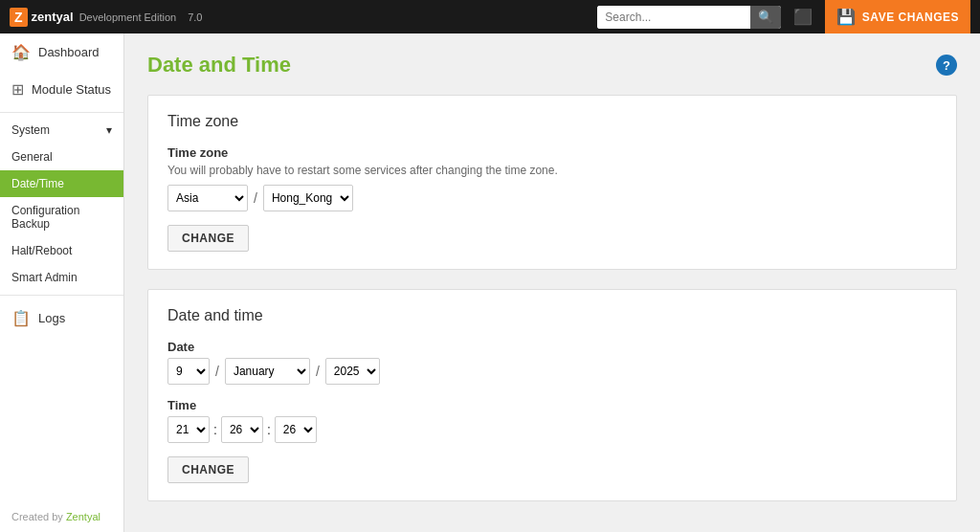 This screenshot has width=980, height=532. What do you see at coordinates (552, 198) in the screenshot?
I see `timezone-field-row: Africa America Antarctica Arctic Asia At…` at bounding box center [552, 198].